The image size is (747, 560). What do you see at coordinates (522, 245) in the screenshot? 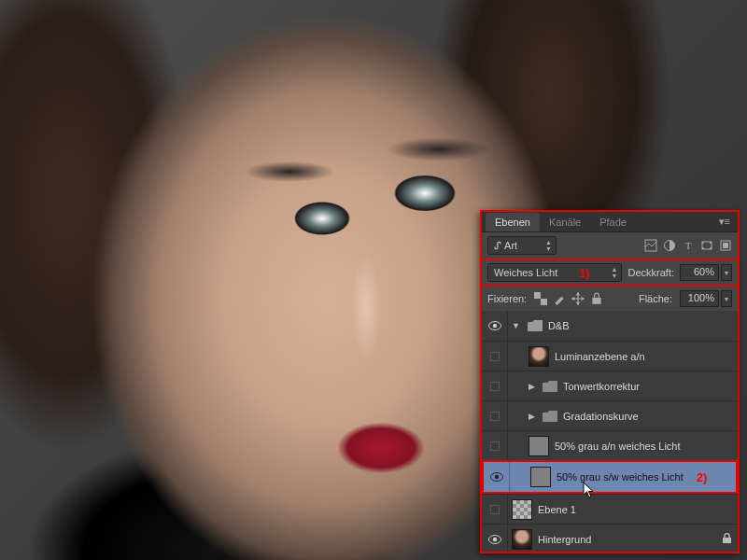
I see `layer-type-filter: ᔑ Art ▲▼` at bounding box center [522, 245].